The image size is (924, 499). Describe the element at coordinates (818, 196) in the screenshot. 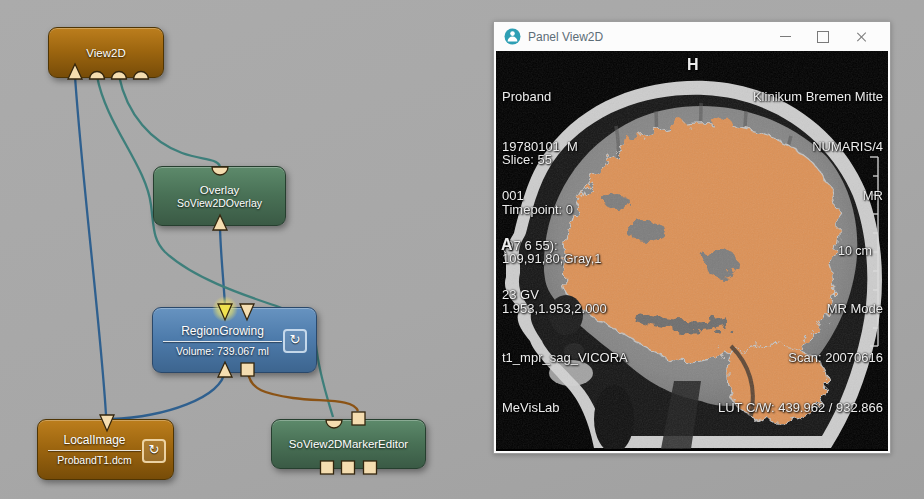

I see `modality: MR` at that location.